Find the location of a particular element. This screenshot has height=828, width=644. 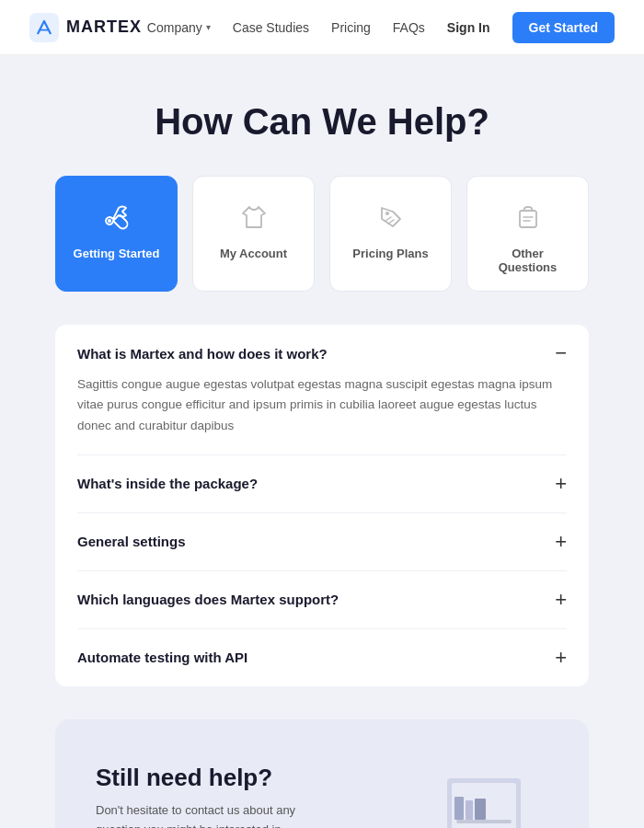

category-label-other-questions: Other Questions is located at coordinates (528, 260).